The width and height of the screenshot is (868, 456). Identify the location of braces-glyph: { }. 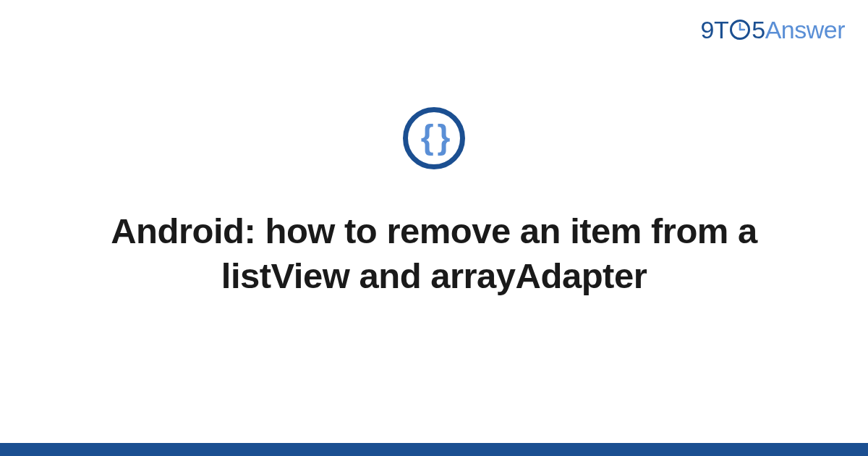
(434, 137).